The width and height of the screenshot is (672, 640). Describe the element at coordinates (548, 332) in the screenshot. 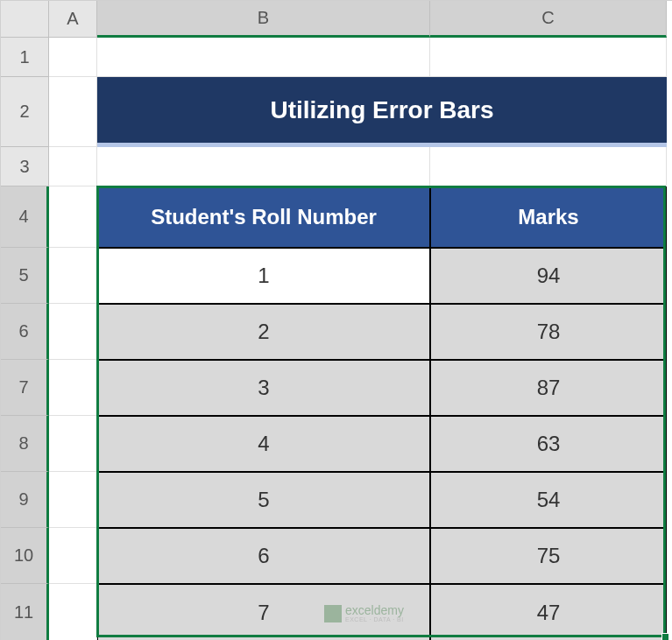

I see `table-row: 78` at that location.